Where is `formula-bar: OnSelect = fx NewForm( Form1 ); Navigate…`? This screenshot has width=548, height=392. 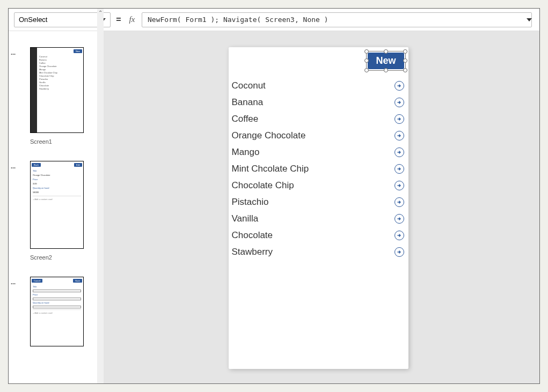
formula-bar: OnSelect = fx NewForm( Form1 ); Navigate… is located at coordinates (274, 20).